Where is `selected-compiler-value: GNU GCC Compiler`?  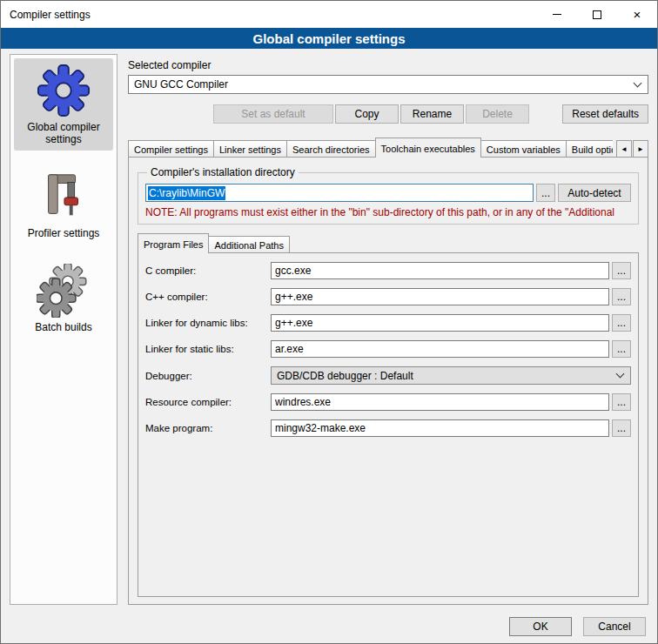 selected-compiler-value: GNU GCC Compiler is located at coordinates (385, 84).